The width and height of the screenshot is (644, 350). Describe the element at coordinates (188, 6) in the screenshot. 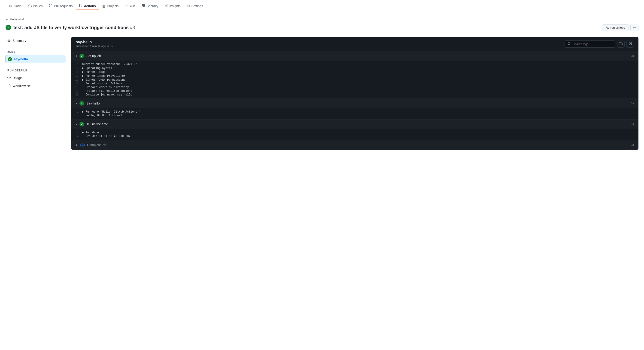

I see `settings-icon: ⚙` at that location.